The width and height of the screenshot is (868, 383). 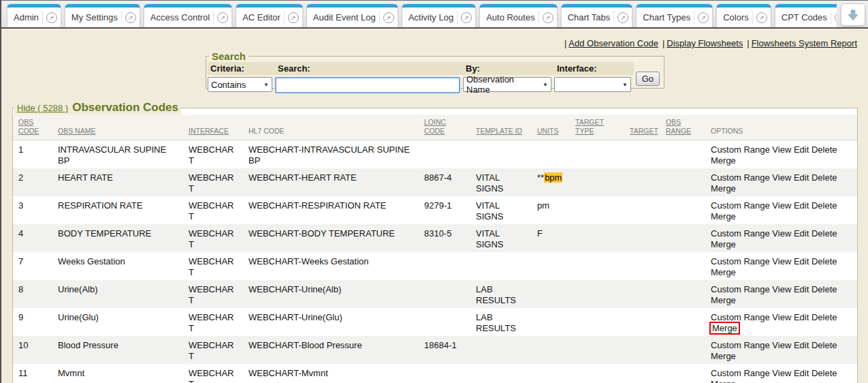 I want to click on obs-code-cell: 7, so click(x=33, y=266).